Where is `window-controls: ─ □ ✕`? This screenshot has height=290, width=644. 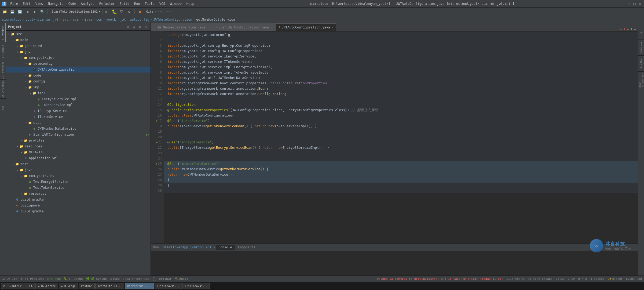
window-controls: ─ □ ✕ is located at coordinates (634, 4).